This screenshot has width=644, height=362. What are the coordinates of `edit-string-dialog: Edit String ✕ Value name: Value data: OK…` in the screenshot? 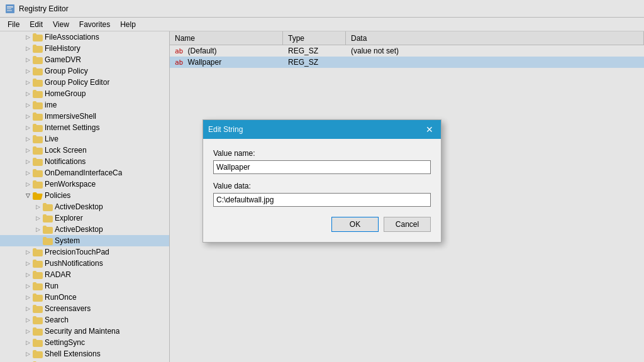 It's located at (322, 181).